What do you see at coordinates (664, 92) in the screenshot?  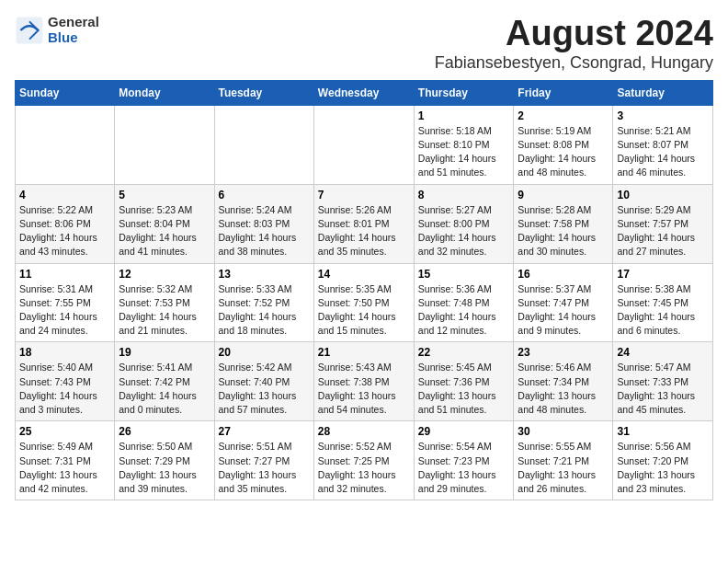 I see `weekday-header: Saturday` at bounding box center [664, 92].